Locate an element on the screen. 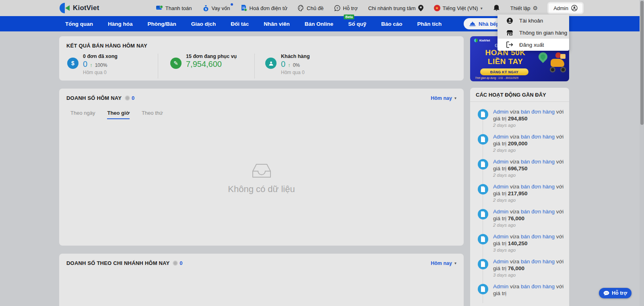 The width and height of the screenshot is (644, 306). activity-value: 217,950 is located at coordinates (518, 193).